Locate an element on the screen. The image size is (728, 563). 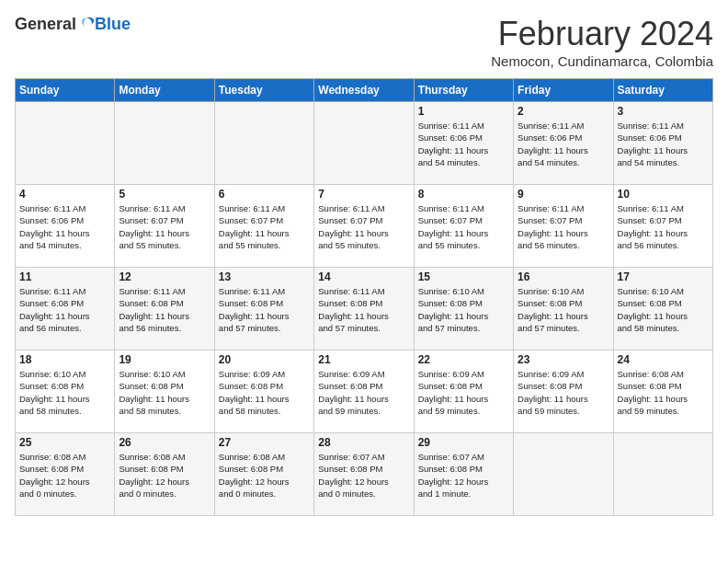
calendar-cell: 5Sunrise: 6:11 AM Sunset: 6:07 PM Daylig… is located at coordinates (165, 226).